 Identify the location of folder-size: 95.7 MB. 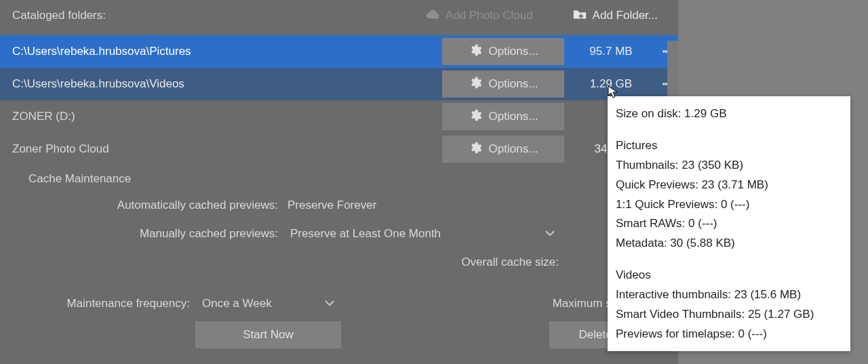
(611, 52).